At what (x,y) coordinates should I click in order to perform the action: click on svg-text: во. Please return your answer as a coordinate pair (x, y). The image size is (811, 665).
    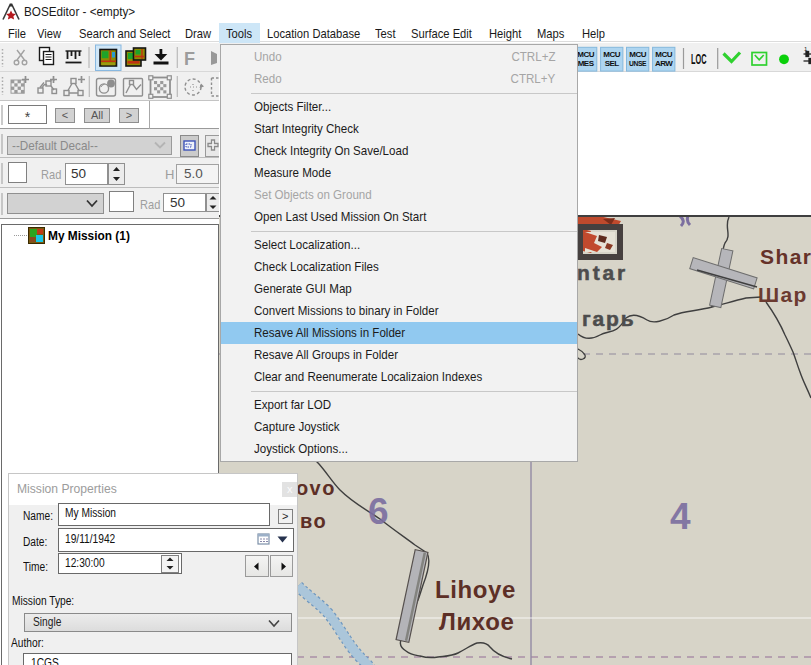
    Looking at the image, I should click on (314, 521).